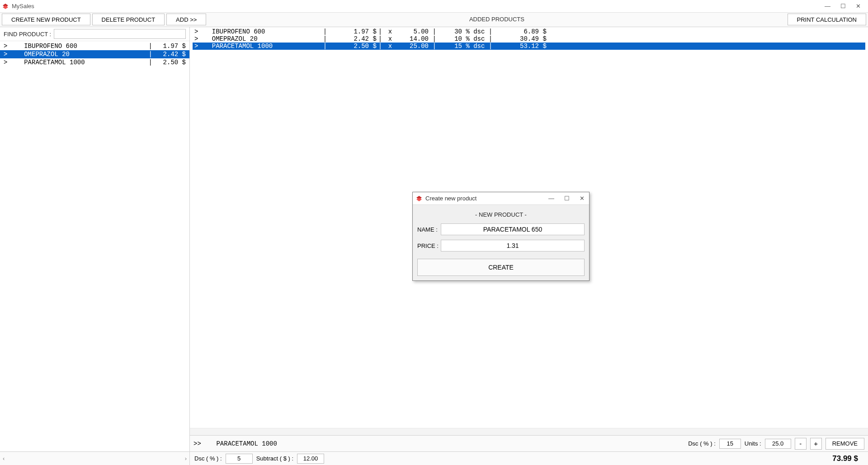 The image size is (868, 465). Describe the element at coordinates (448, 39) in the screenshot. I see `added-dsc: 10` at that location.